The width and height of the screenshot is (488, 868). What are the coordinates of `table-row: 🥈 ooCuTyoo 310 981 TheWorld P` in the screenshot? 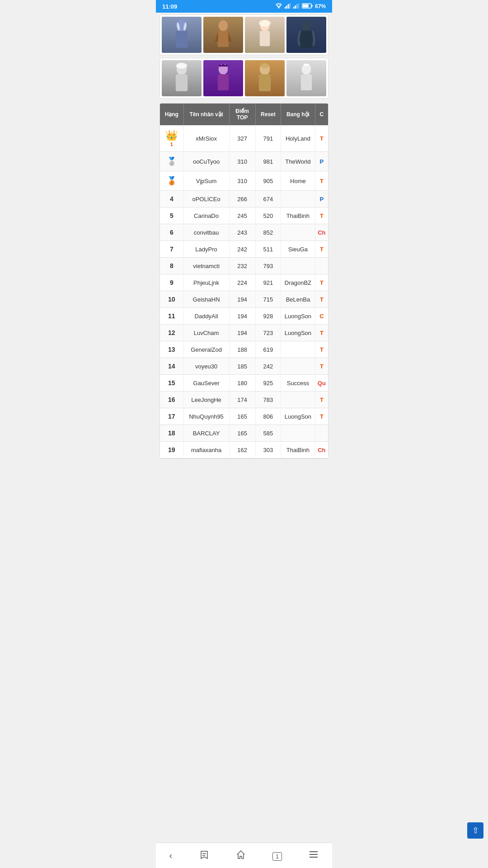 It's located at (244, 162).